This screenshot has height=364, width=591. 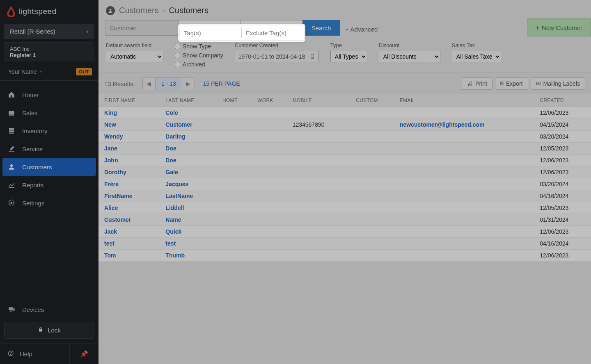 I want to click on nav-customers: Customers, so click(x=49, y=167).